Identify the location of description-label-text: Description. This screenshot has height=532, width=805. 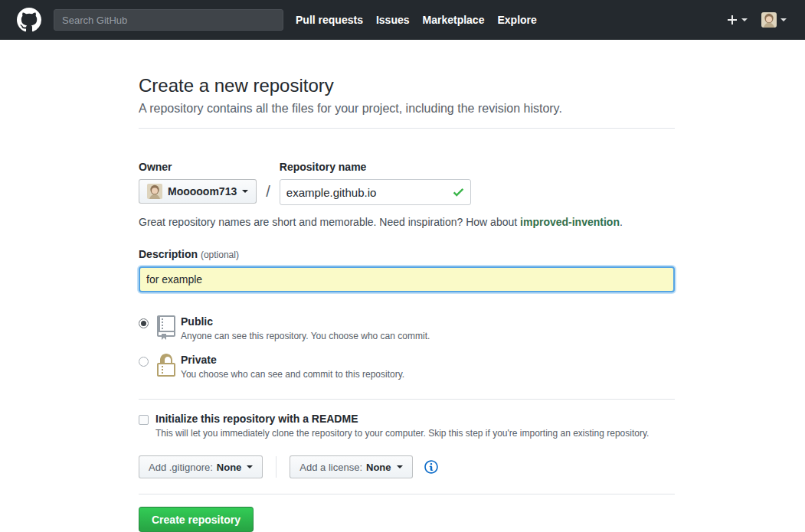
(169, 254).